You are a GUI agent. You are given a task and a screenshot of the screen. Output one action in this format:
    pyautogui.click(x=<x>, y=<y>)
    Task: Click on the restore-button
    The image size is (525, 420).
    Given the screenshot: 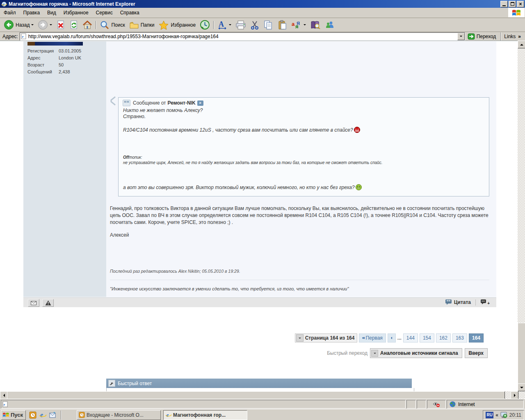 What is the action you would take?
    pyautogui.click(x=512, y=4)
    